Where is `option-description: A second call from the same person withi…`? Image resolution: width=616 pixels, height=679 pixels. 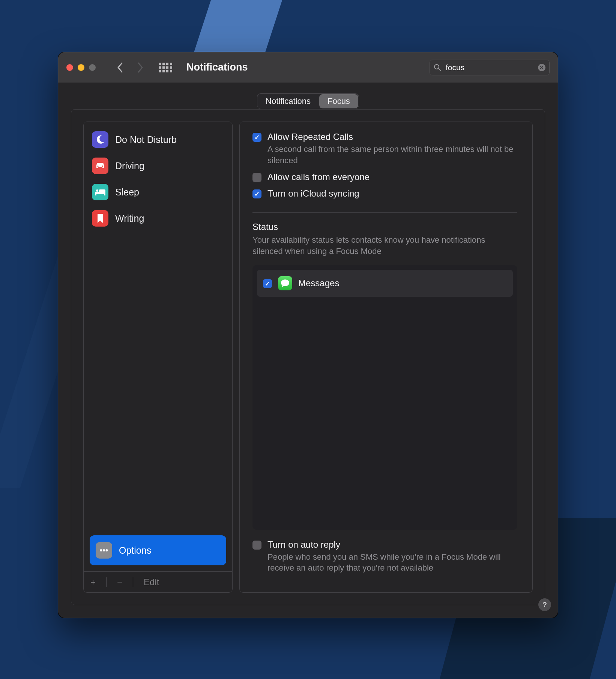
option-description: A second call from the same person withi… is located at coordinates (392, 155).